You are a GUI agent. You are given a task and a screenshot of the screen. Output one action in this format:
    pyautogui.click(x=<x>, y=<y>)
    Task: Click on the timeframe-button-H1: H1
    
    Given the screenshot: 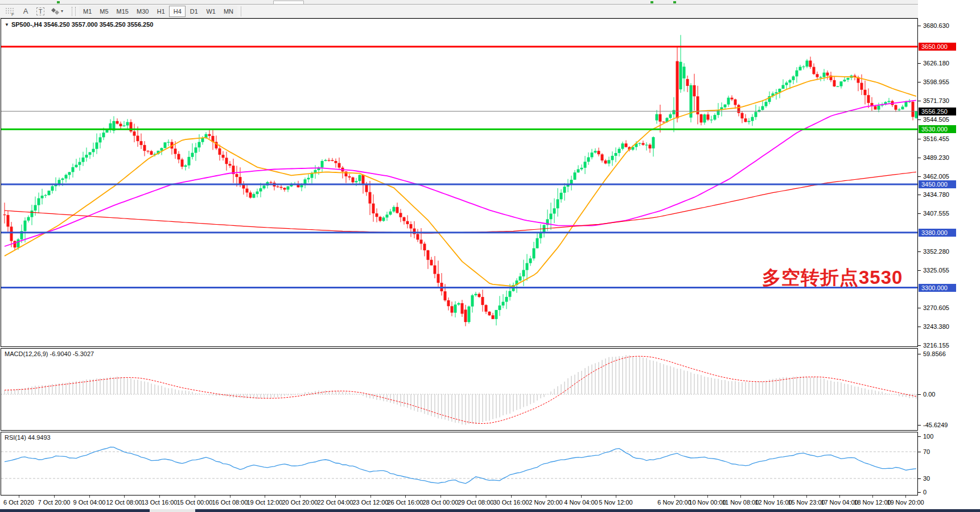 What is the action you would take?
    pyautogui.click(x=160, y=11)
    